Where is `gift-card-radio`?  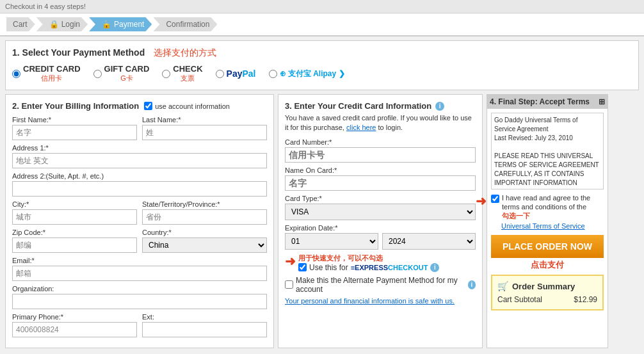
gift-card-radio is located at coordinates (97, 74).